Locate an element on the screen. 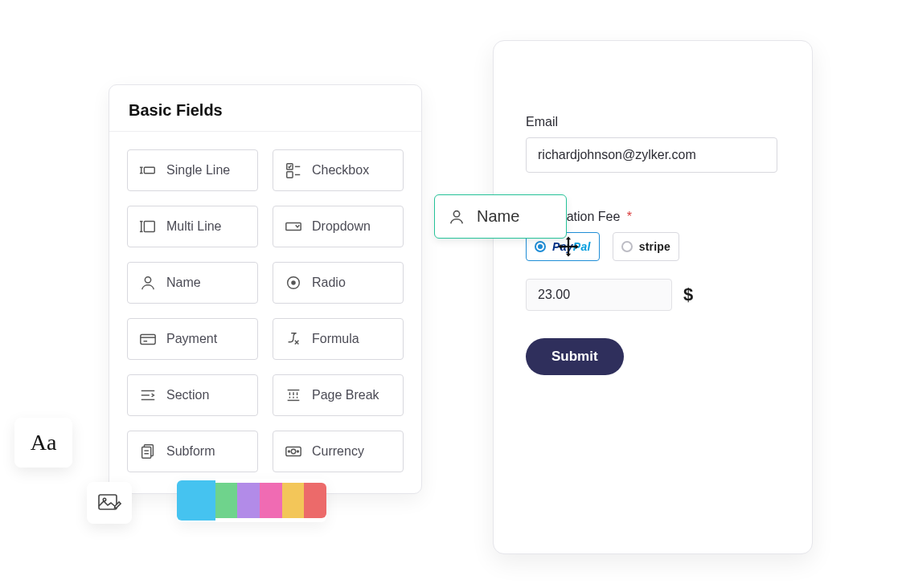 This screenshot has width=902, height=588. checkbox-icon is located at coordinates (293, 170).